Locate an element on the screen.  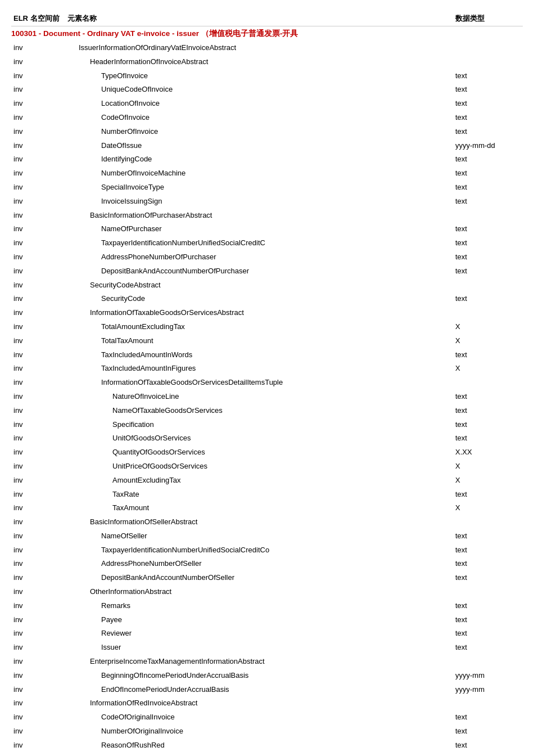
section-title: 100301 - Document - Ordinary VAT e-invoi… is located at coordinates (267, 34).